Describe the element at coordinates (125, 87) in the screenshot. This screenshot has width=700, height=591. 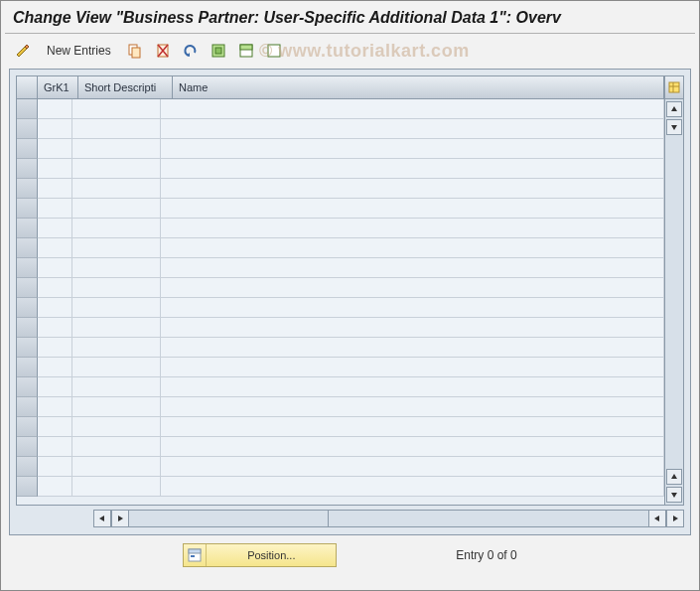
I see `column-header-short-description: Short Descripti` at that location.